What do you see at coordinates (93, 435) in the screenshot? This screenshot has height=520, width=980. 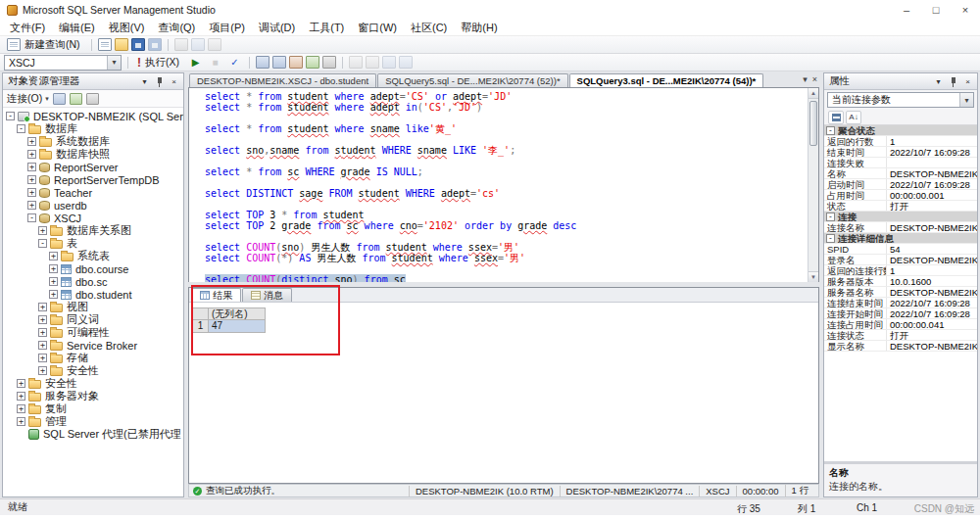 I see `tree-item: SQL Server 代理(已禁用代理 XP)` at bounding box center [93, 435].